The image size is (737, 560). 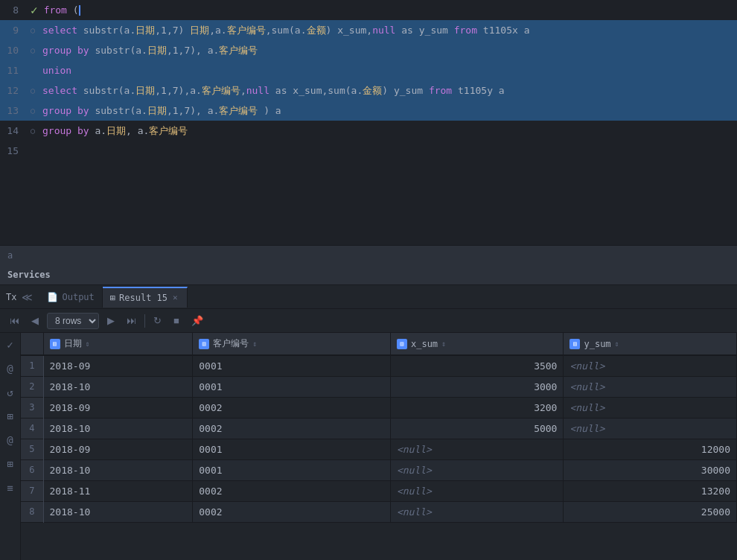 I want to click on fold-icon-14: ○, so click(x=33, y=131).